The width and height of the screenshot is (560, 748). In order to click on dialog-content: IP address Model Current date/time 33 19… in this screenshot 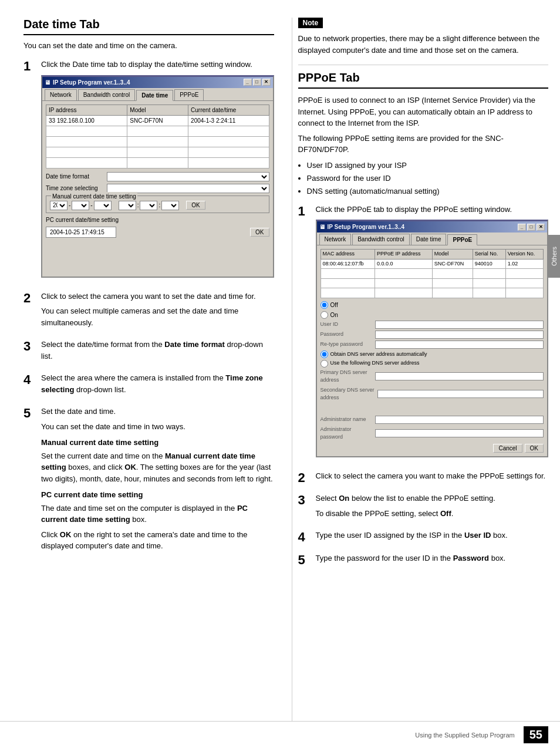, I will do `click(157, 189)`.